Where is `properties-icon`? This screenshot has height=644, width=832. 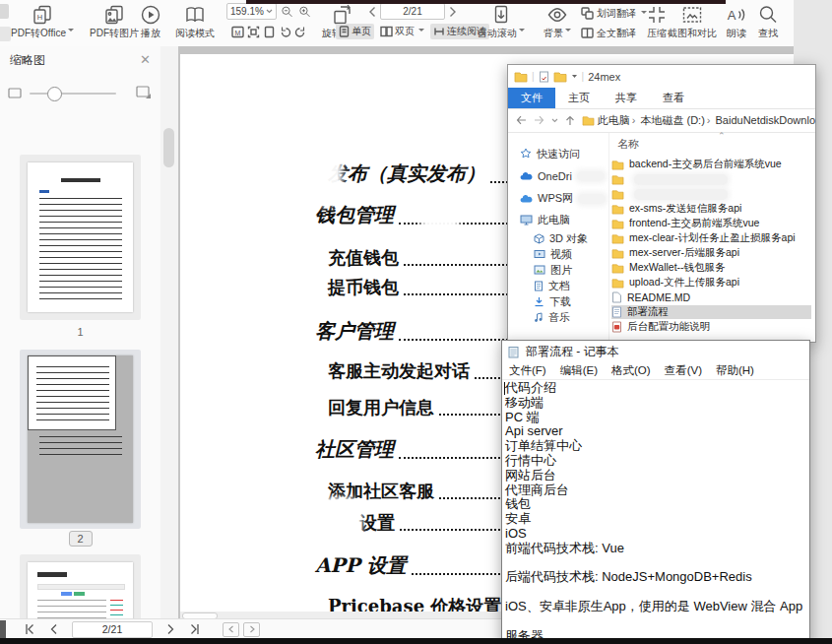
properties-icon is located at coordinates (544, 77).